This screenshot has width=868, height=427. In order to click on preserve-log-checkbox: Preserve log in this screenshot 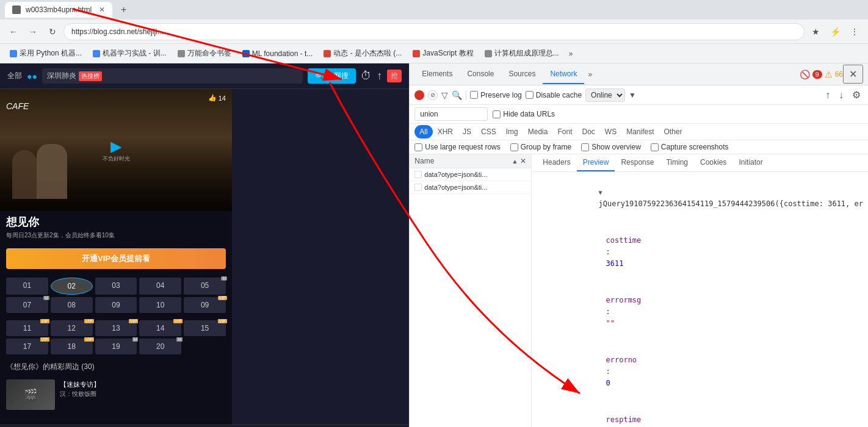, I will do `click(496, 95)`.